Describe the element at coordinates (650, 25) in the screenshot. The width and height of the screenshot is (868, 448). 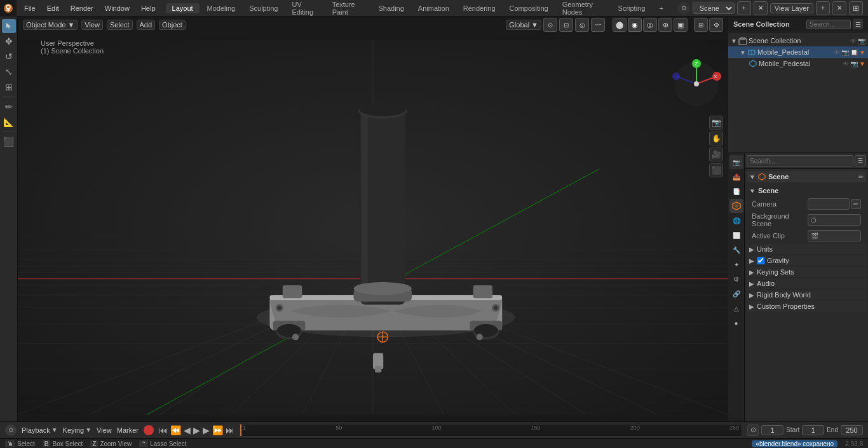
I see `viewport-shading-rendered: ◎` at that location.